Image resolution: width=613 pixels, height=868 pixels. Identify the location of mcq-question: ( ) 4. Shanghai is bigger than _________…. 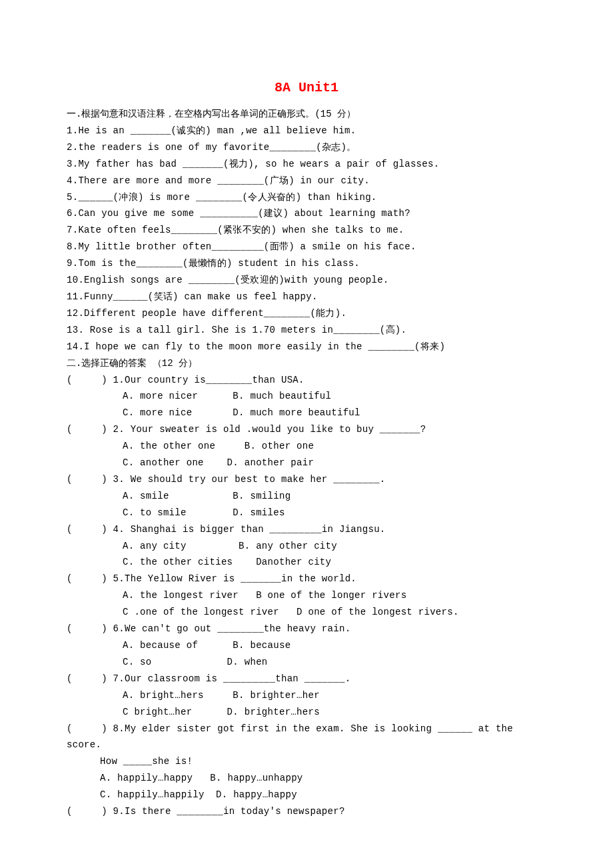
(306, 529).